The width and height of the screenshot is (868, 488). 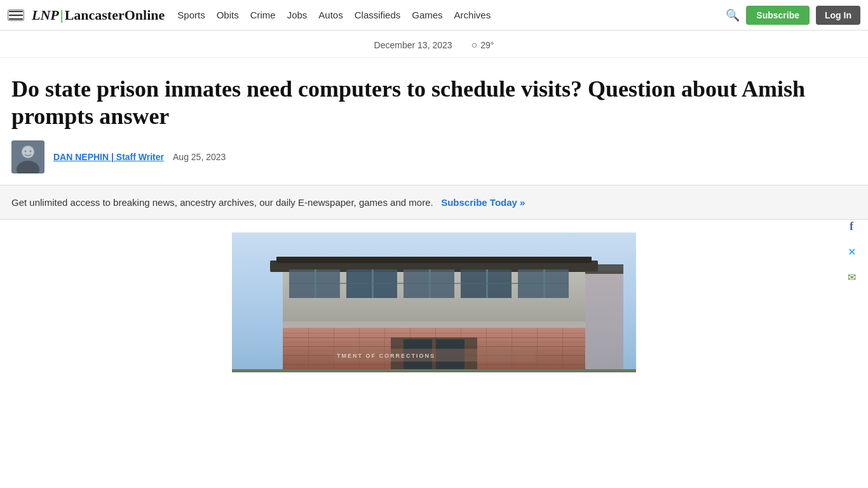 I want to click on nav-link-games: Games, so click(x=427, y=15).